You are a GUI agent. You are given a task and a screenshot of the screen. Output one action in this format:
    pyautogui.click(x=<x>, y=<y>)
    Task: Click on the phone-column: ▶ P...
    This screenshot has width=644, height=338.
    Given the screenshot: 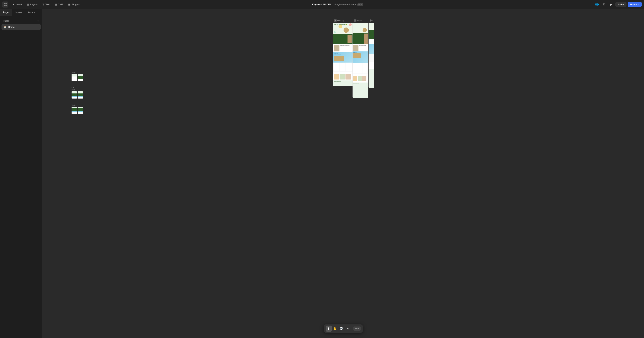 What is the action you would take?
    pyautogui.click(x=372, y=58)
    